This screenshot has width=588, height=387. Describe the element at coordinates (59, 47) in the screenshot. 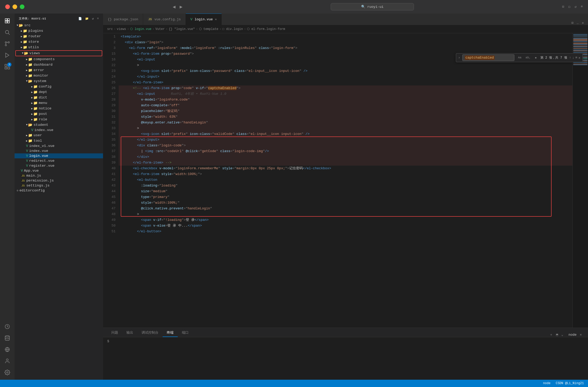

I see `tree-item: ▶ 📁 utils` at that location.